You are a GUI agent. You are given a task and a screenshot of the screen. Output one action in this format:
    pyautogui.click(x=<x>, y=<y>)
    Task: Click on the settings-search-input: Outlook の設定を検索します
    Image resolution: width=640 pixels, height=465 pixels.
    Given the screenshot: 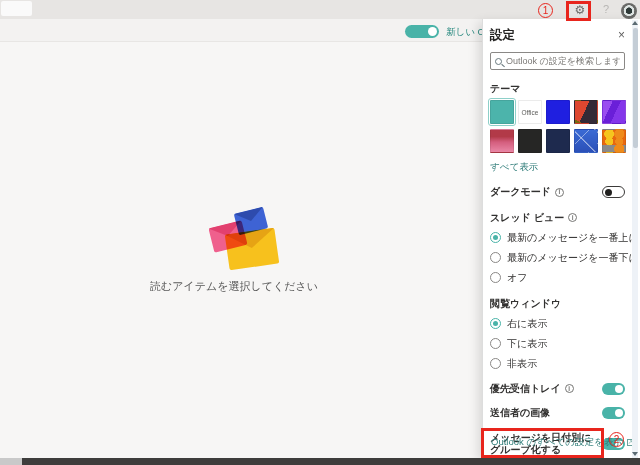 What is the action you would take?
    pyautogui.click(x=558, y=61)
    